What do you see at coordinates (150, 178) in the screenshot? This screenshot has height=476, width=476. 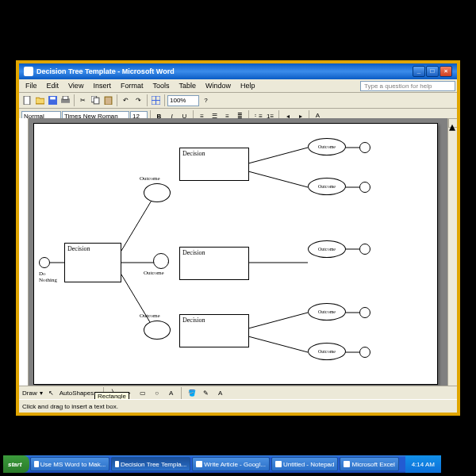 I see `outcome-label-1a: Outcome` at bounding box center [150, 178].